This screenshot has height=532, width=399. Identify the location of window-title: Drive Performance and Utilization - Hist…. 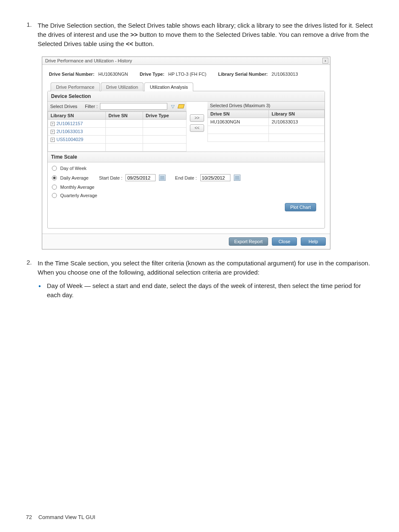
(89, 61).